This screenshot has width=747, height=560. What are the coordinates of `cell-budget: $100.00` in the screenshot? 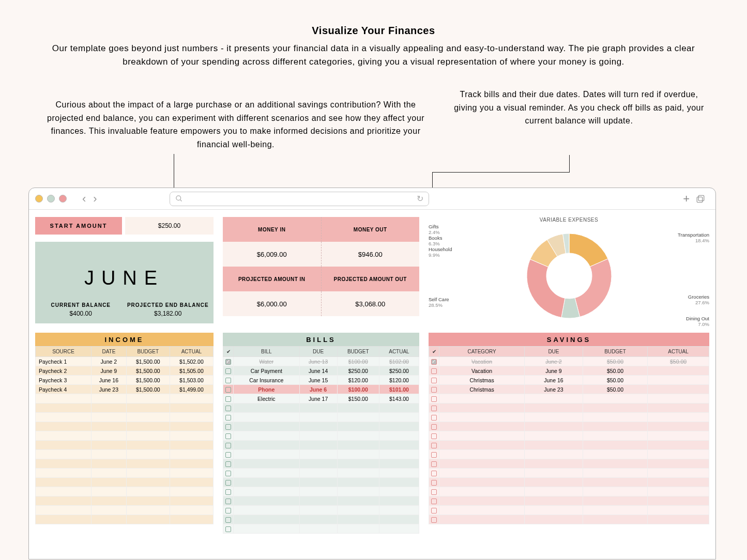 It's located at (358, 390).